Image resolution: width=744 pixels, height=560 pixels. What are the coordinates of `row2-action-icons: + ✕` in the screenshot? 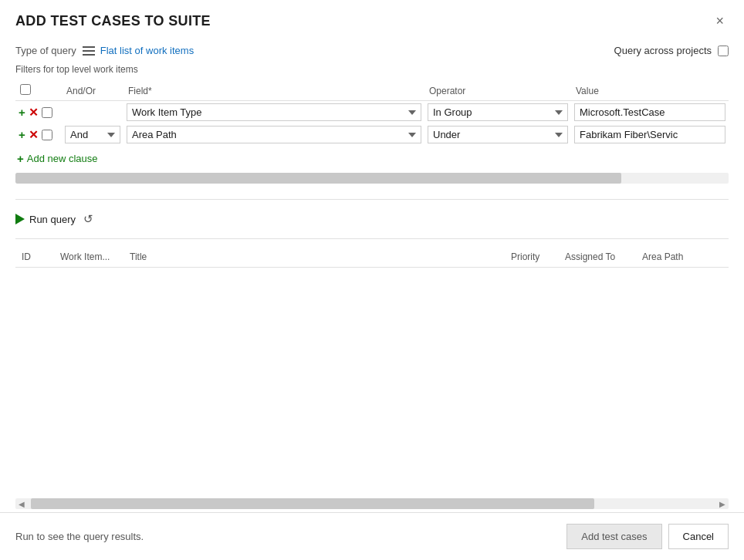 It's located at (39, 135).